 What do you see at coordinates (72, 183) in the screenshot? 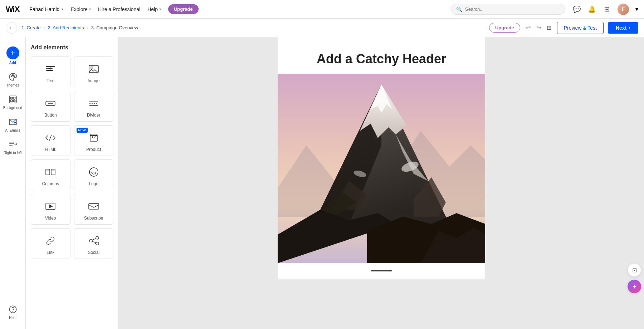
I see `elements-panel: Add elements Text` at bounding box center [72, 183].